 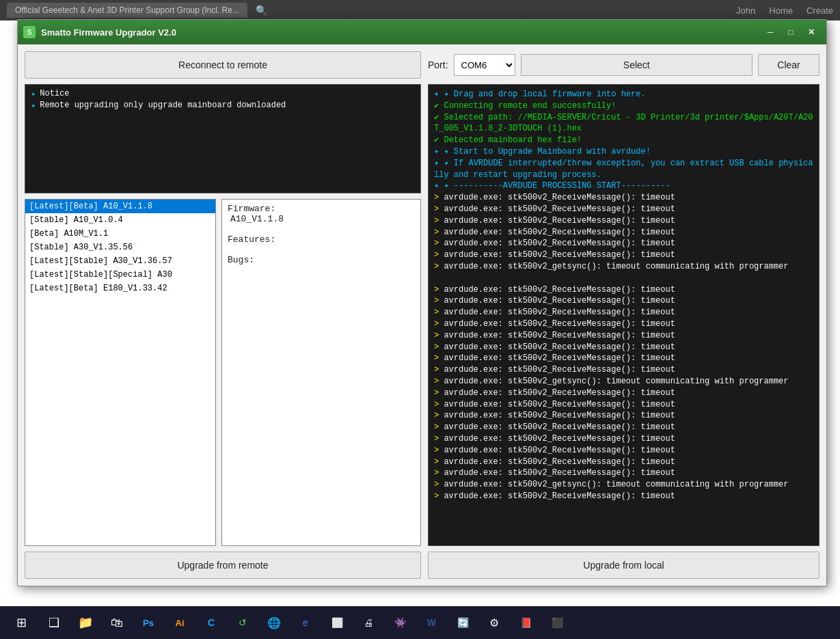 What do you see at coordinates (120, 275) in the screenshot?
I see `firmware-item-5: [Latest][Stable][Special] A30` at bounding box center [120, 275].